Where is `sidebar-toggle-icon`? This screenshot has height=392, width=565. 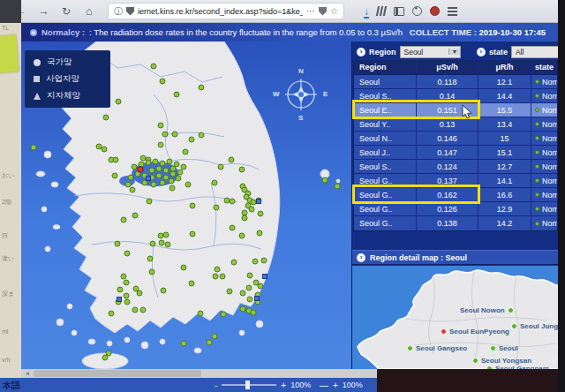
sidebar-toggle-icon is located at coordinates (399, 11).